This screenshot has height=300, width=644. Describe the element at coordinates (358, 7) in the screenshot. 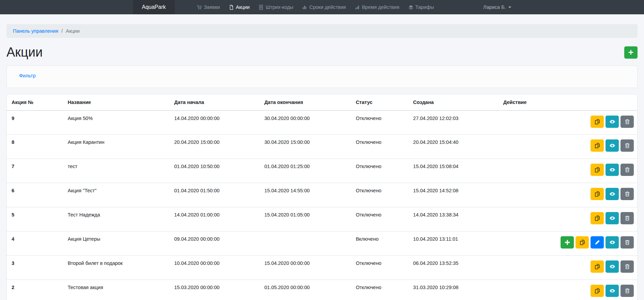

I see `signal-bars-icon` at that location.